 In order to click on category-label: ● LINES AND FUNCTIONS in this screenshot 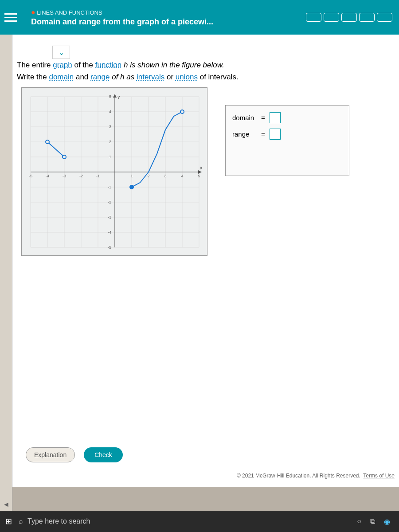, I will do `click(122, 12)`.